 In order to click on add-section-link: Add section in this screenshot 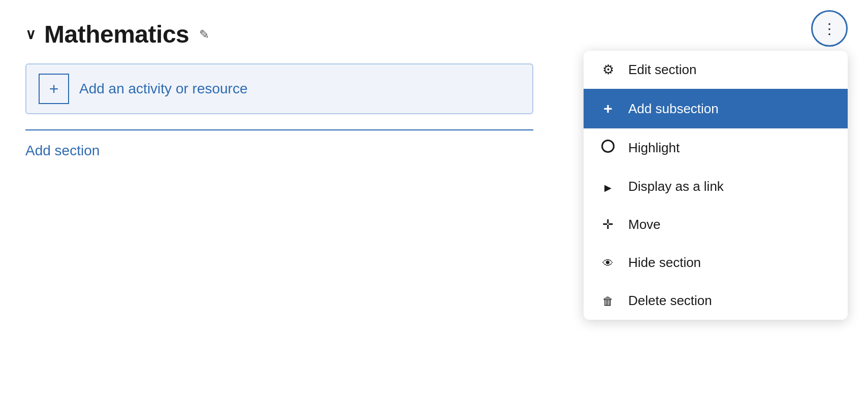, I will do `click(62, 150)`.